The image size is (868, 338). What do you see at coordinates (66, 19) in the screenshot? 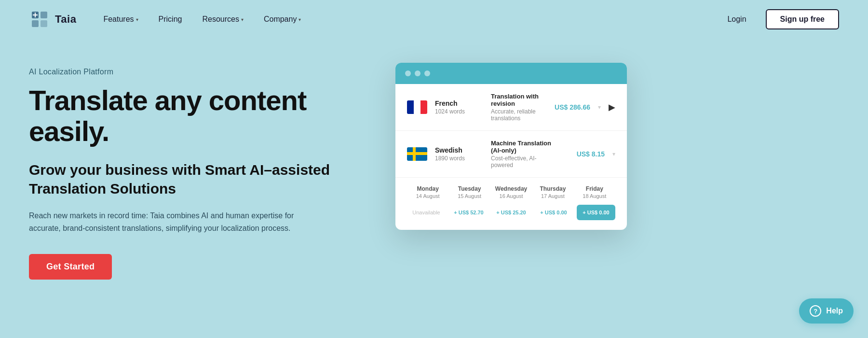
I see `logo-text: Taia` at bounding box center [66, 19].